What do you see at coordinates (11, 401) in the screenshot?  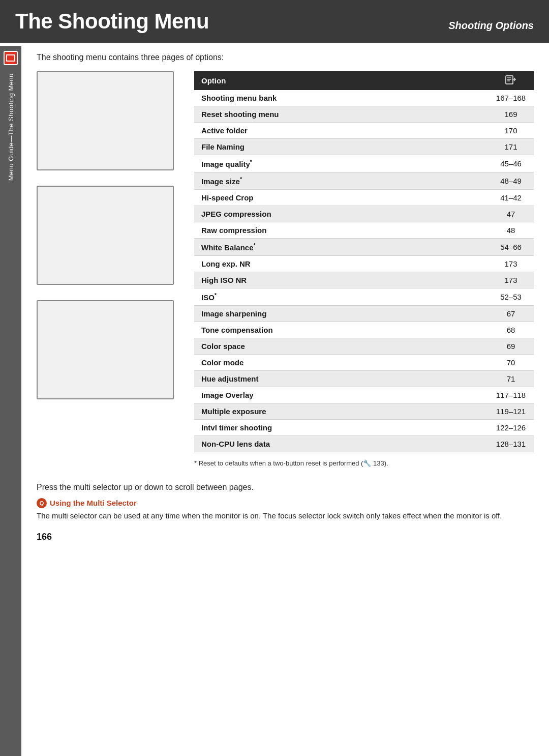 I see `sidebar: Menu Guide—The Shooting Menu` at bounding box center [11, 401].